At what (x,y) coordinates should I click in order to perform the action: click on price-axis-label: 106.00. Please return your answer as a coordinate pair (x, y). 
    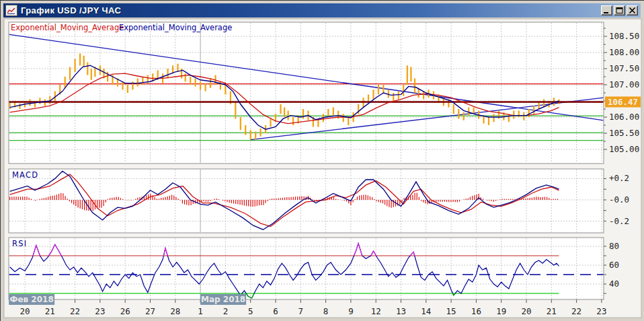
    Looking at the image, I should click on (624, 117).